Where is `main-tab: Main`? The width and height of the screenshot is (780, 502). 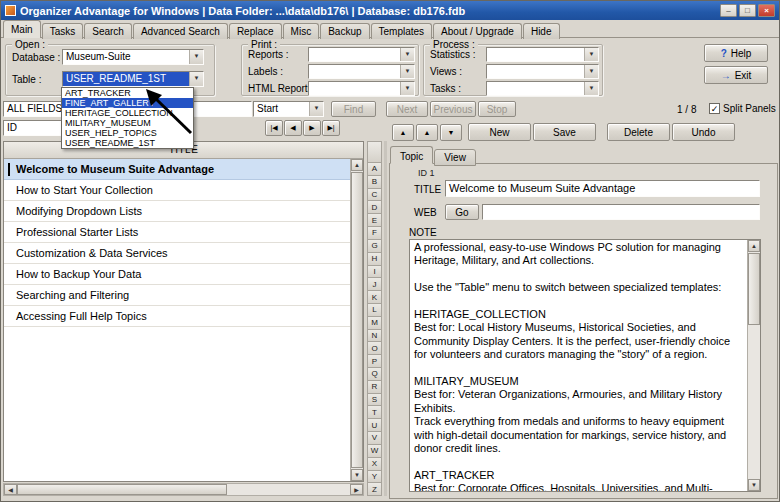 main-tab: Main is located at coordinates (22, 29).